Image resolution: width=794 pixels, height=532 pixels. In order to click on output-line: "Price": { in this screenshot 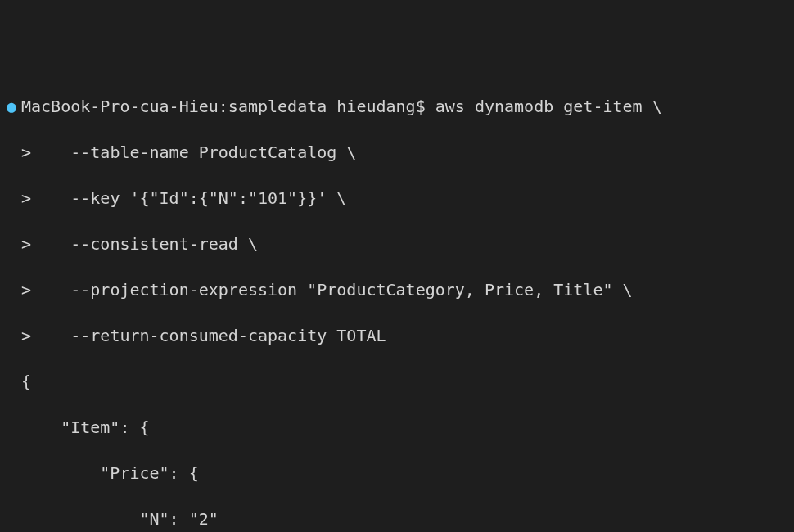, I will do `click(397, 473)`.